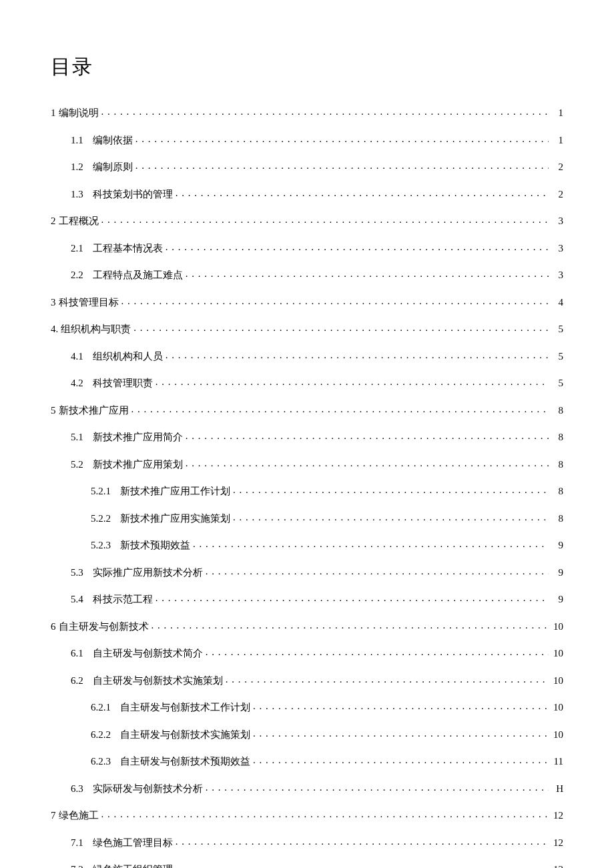 The height and width of the screenshot is (868, 614). I want to click on toc-entry: 6.3实际研发与创新技术分析H, so click(307, 789).